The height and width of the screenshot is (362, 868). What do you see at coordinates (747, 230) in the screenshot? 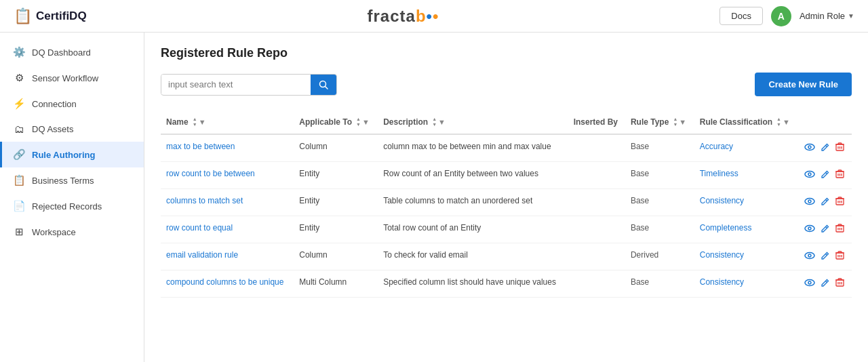
I see `cell-rule-classification: Completeness` at bounding box center [747, 230].